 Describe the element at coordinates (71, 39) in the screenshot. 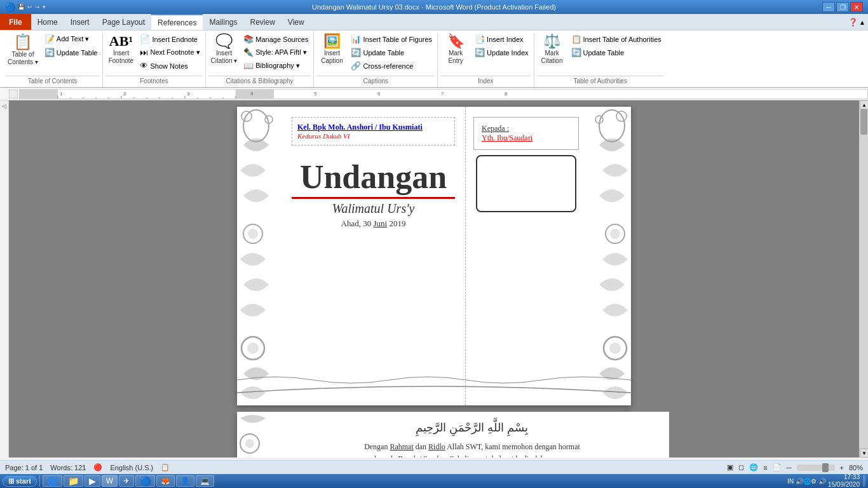

I see `add-text-button: 📝 Add Text ▾` at that location.